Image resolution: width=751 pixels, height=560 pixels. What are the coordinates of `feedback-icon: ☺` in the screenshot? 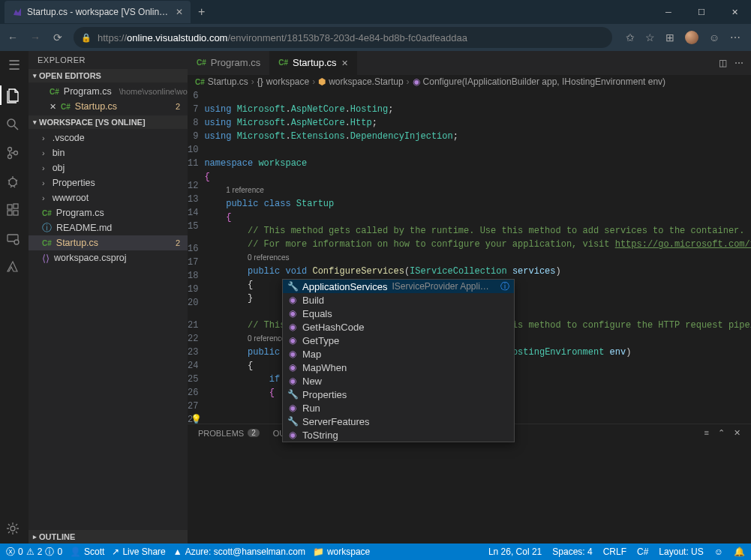 It's located at (714, 37).